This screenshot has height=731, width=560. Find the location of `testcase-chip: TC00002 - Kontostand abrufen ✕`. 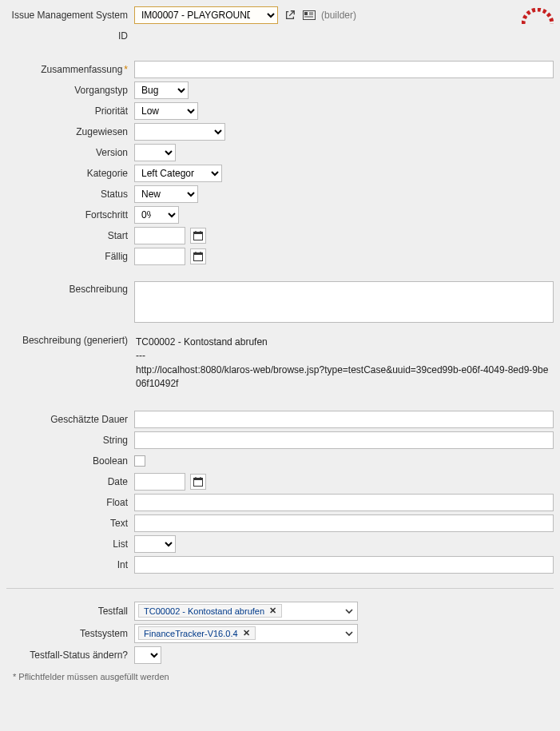

testcase-chip: TC00002 - Kontostand abrufen ✕ is located at coordinates (210, 610).